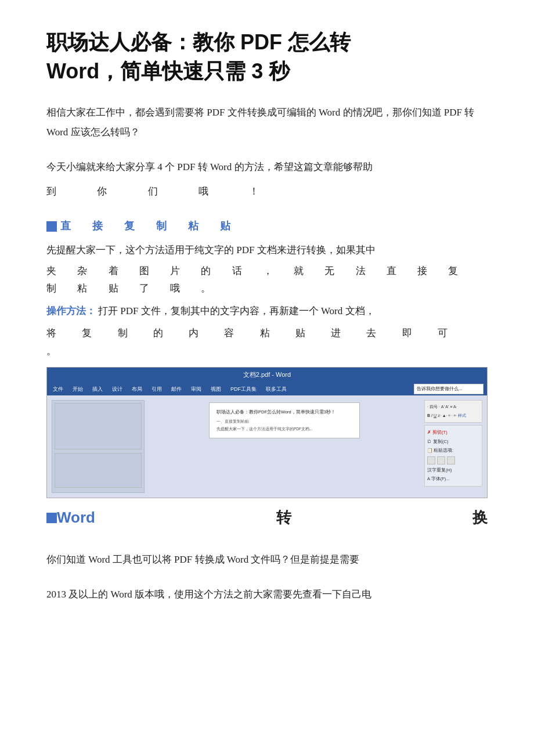 The height and width of the screenshot is (756, 534). What do you see at coordinates (267, 250) in the screenshot?
I see `section1-notice1: 先提醒大家一下，这个方法适用于纯文字的 PDF 文档来进行转换，如果其中` at bounding box center [267, 250].